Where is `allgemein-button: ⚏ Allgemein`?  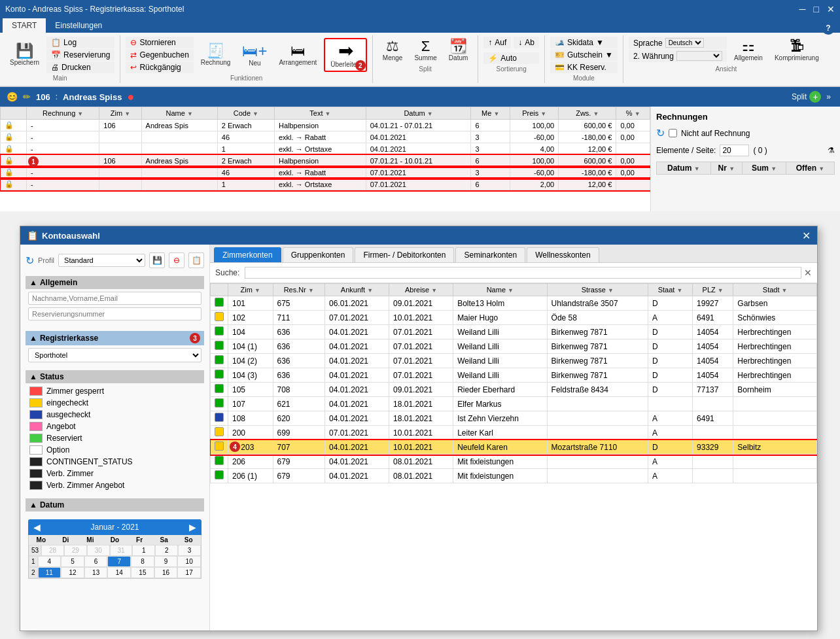 allgemein-button: ⚏ Allgemein is located at coordinates (748, 50).